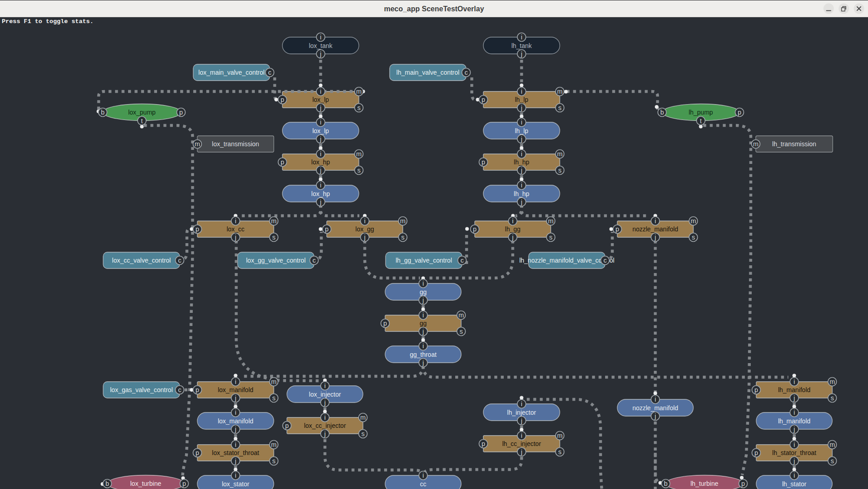  What do you see at coordinates (48, 22) in the screenshot?
I see `svg-text: Press F1 to toggle stats.` at bounding box center [48, 22].